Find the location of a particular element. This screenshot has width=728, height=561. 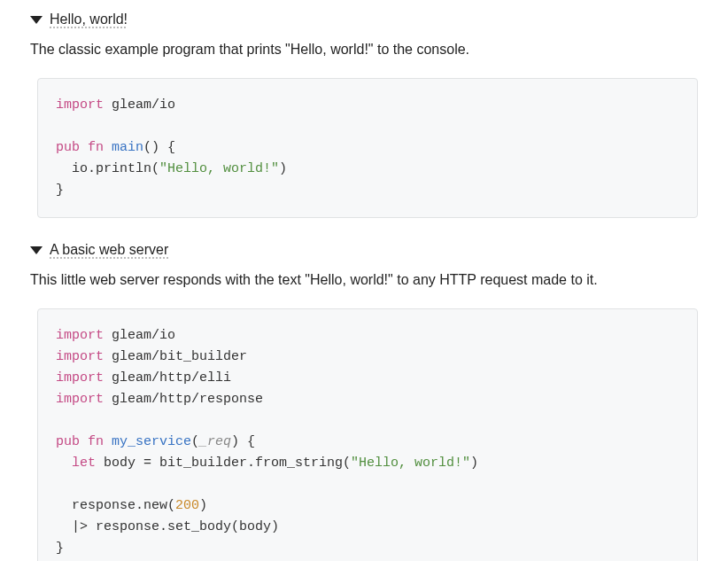

summary-title: Hello, world! is located at coordinates (89, 19).